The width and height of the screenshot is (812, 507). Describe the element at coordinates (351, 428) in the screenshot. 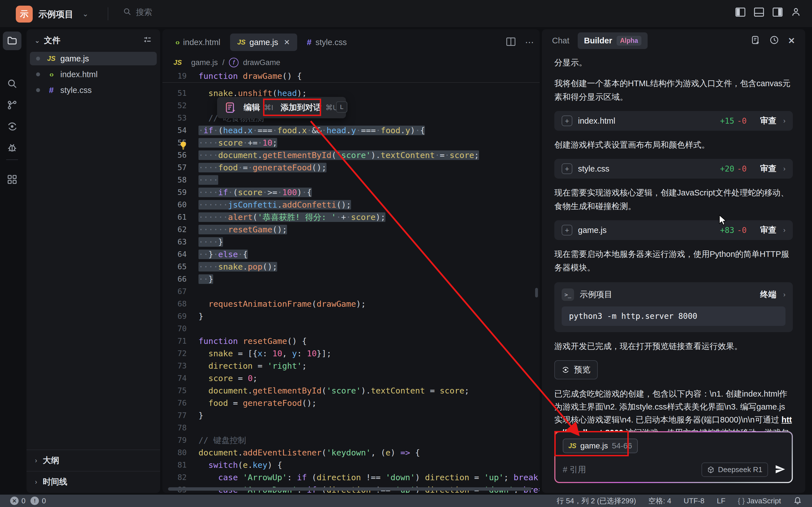

I see `code-line-78: 78` at that location.